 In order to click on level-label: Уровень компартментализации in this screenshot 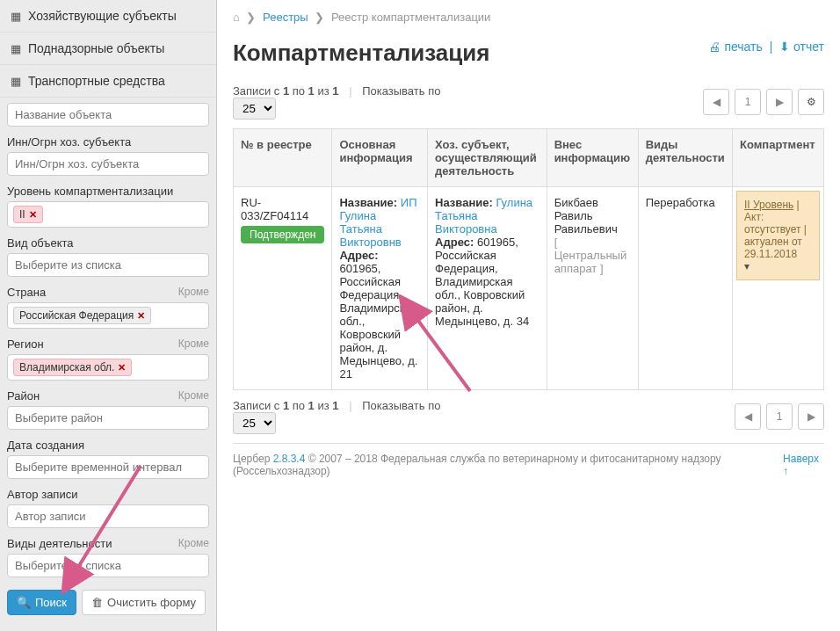, I will do `click(108, 192)`.